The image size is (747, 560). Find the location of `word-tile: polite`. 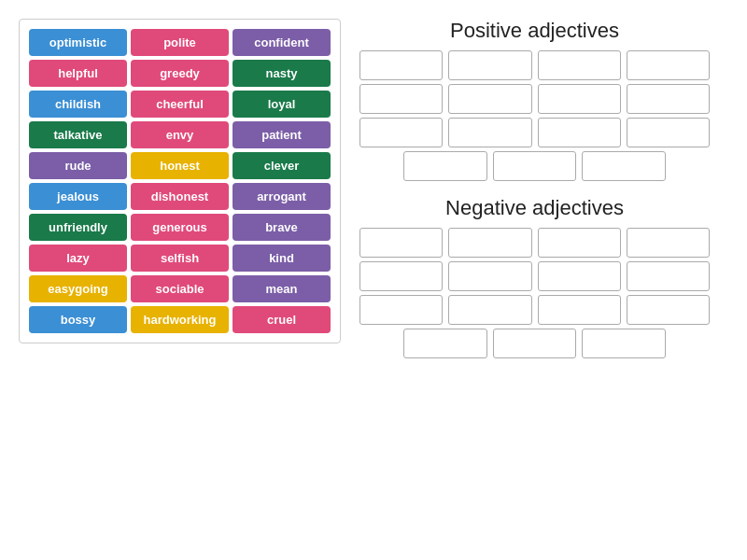

word-tile: polite is located at coordinates (179, 43).